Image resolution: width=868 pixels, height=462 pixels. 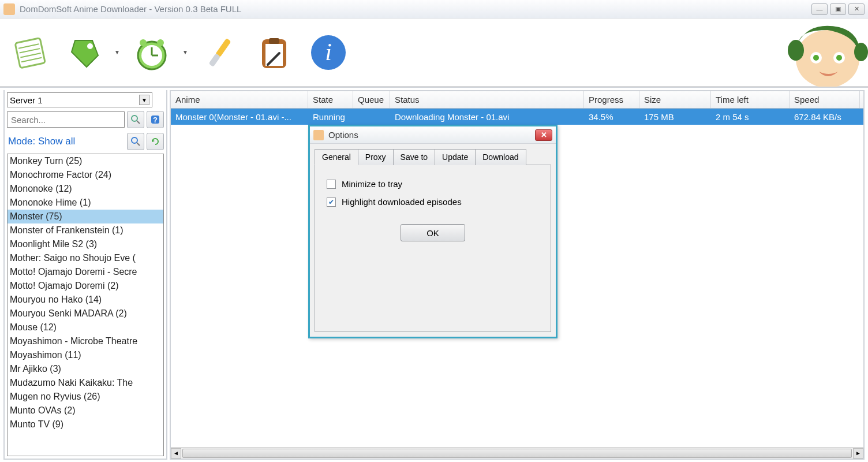 What do you see at coordinates (675, 117) in the screenshot?
I see `cell-size: 175 MB` at bounding box center [675, 117].